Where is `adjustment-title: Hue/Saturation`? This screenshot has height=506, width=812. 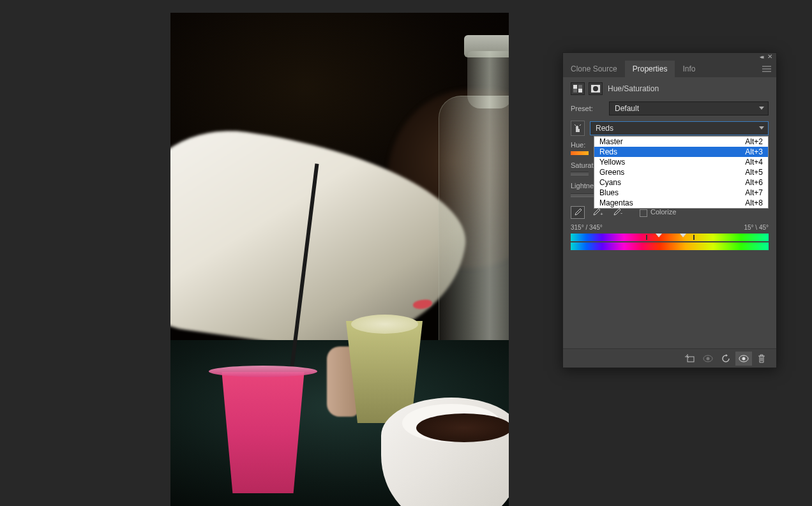 adjustment-title: Hue/Saturation is located at coordinates (633, 89).